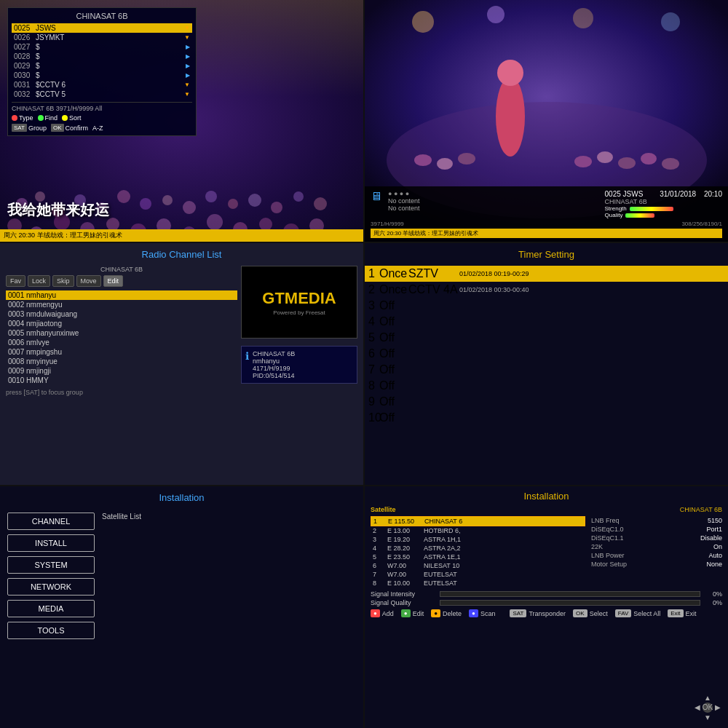  Describe the element at coordinates (478, 583) in the screenshot. I see `sat-row-8: 8E 10.00EUTELSAT` at that location.